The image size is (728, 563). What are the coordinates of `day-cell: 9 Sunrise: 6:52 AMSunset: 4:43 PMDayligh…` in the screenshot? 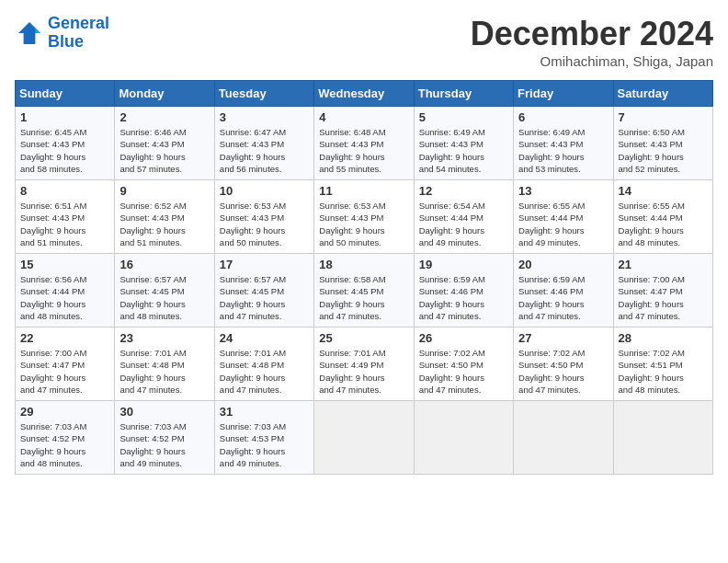 It's located at (165, 217).